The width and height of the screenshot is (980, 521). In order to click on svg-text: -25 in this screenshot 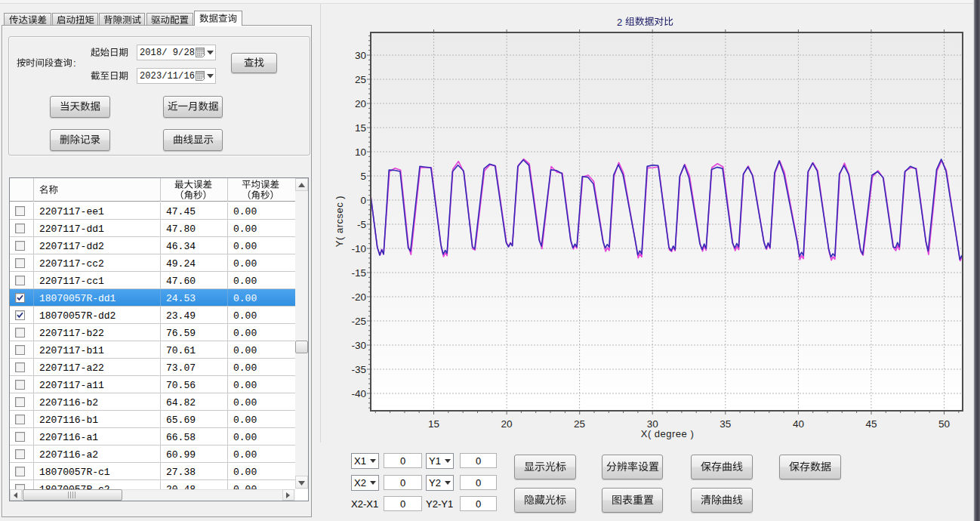, I will do `click(359, 322)`.